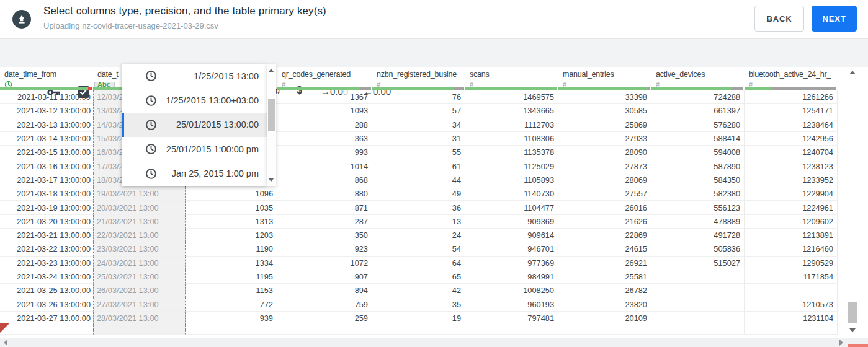  Describe the element at coordinates (698, 139) in the screenshot. I see `table-cell: 588414` at that location.